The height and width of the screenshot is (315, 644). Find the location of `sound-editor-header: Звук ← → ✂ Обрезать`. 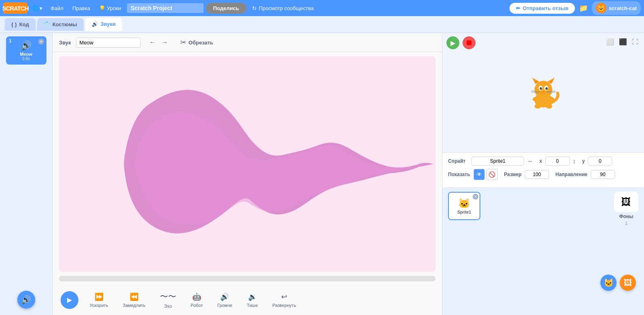

sound-editor-header: Звук ← → ✂ Обрезать is located at coordinates (247, 43).